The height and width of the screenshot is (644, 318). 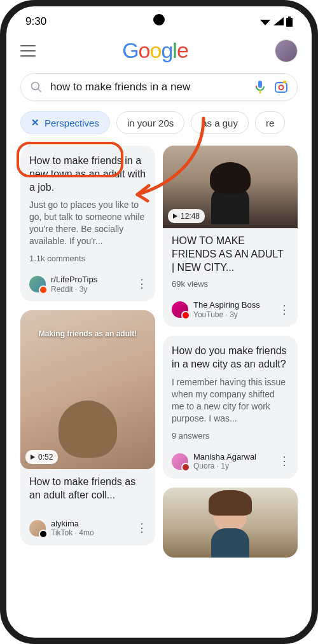 What do you see at coordinates (88, 258) in the screenshot?
I see `card-meta: 1.1k comments` at bounding box center [88, 258].